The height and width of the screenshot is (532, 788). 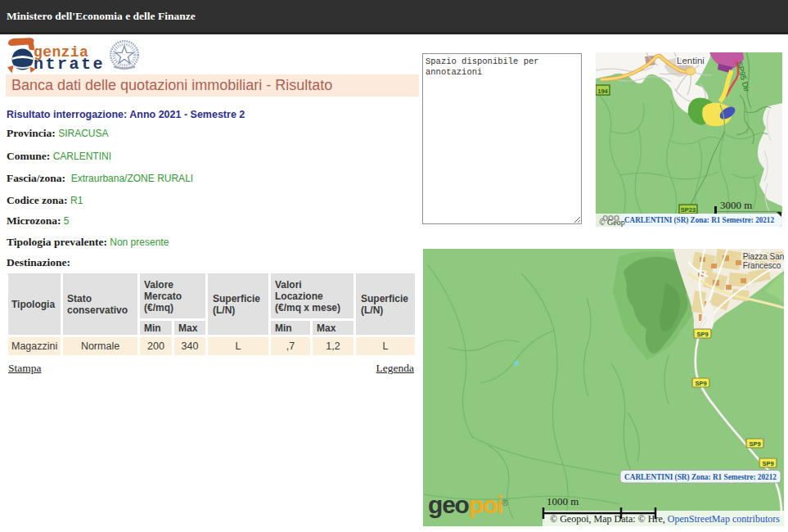 What do you see at coordinates (612, 223) in the screenshot?
I see `svg-text: © Geop` at bounding box center [612, 223].